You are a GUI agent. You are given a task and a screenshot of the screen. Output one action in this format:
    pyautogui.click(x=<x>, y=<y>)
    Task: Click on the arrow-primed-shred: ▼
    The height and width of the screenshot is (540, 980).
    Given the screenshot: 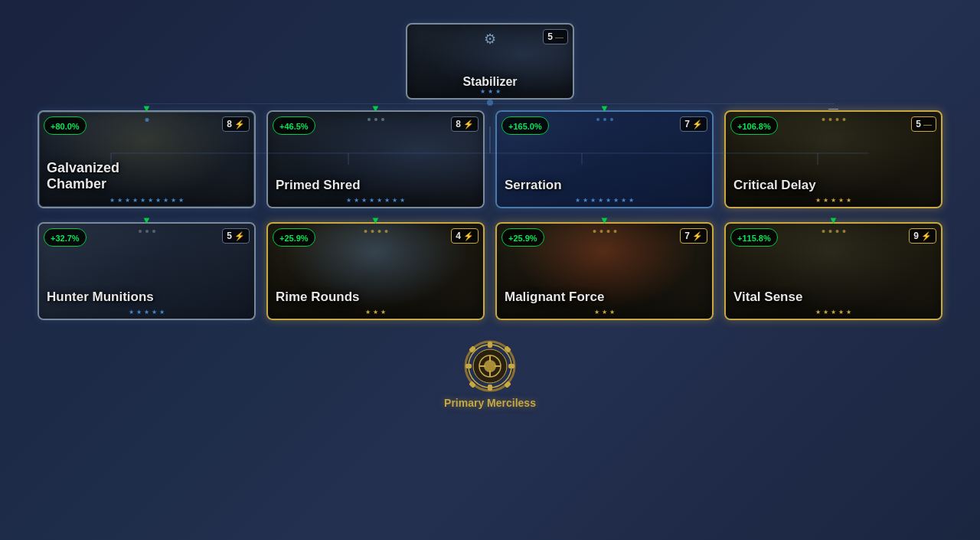 What is the action you would take?
    pyautogui.click(x=375, y=109)
    